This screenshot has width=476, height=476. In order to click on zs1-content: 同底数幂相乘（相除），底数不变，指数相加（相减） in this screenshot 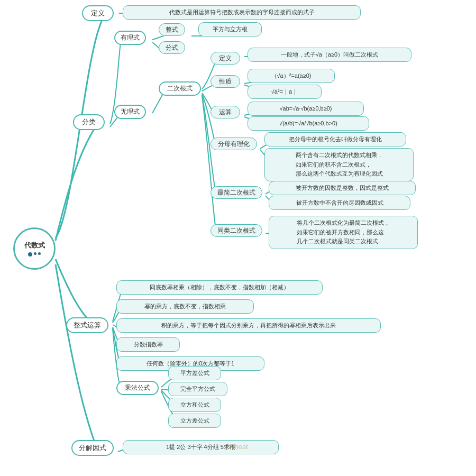, I will do `click(219, 288)`.